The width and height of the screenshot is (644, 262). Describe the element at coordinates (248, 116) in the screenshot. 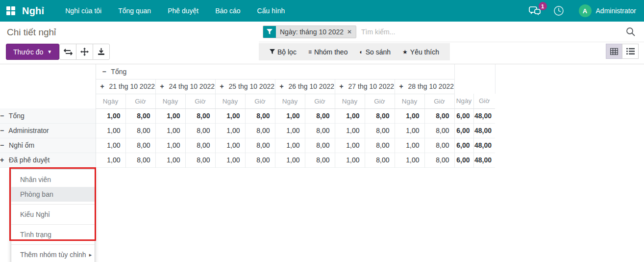

I see `pivot-row-total: − Tổng 1,00 8,00 1,00 8,00 1,00 8,00 1,0…` at that location.